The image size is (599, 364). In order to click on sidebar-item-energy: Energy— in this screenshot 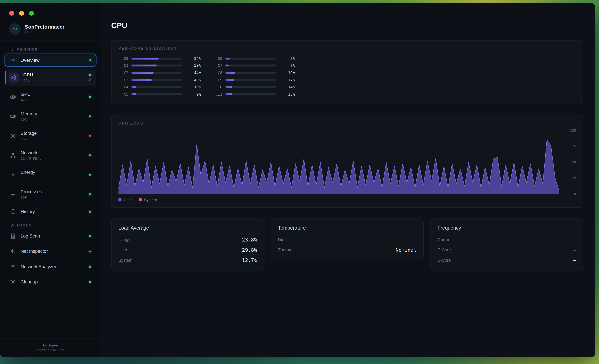, I will do `click(51, 175)`.